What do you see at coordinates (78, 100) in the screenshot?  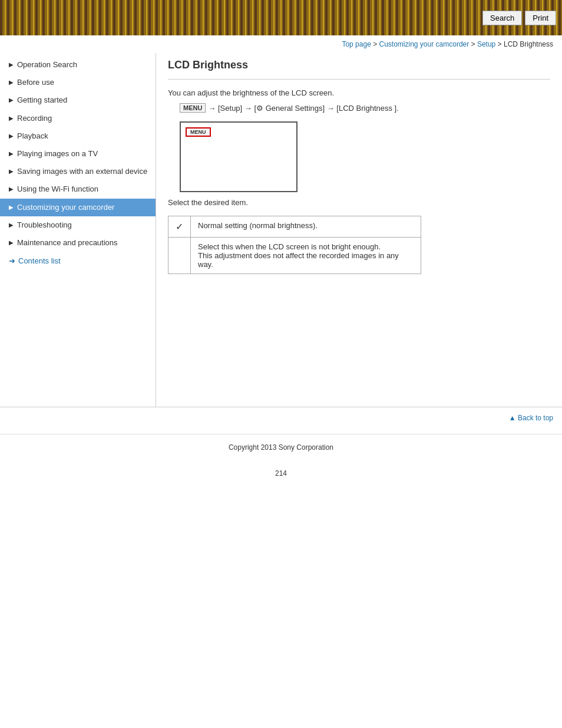 I see `sidebar-item-getting-started: ▶Getting started` at bounding box center [78, 100].